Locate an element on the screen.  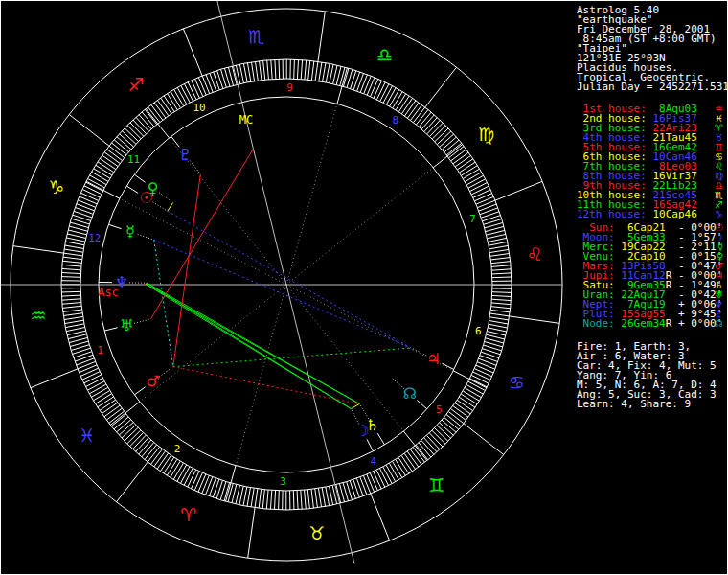
zodiac-sign-glyph: ♐ is located at coordinates (136, 84).